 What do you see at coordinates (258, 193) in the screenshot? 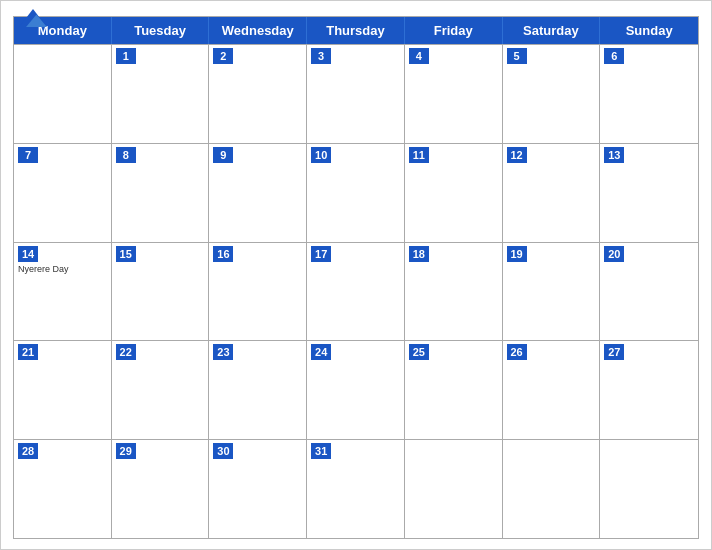
I see `day-cell: 9` at bounding box center [258, 193].